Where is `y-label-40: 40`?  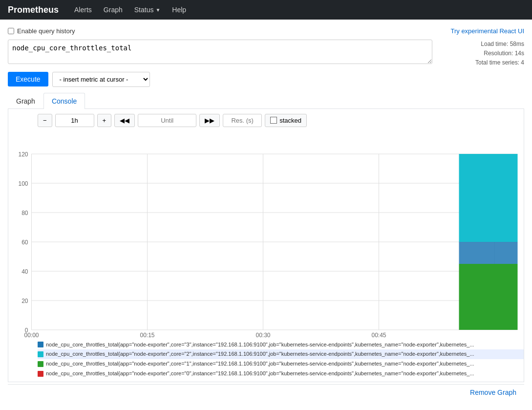
y-label-40: 40 is located at coordinates (25, 272).